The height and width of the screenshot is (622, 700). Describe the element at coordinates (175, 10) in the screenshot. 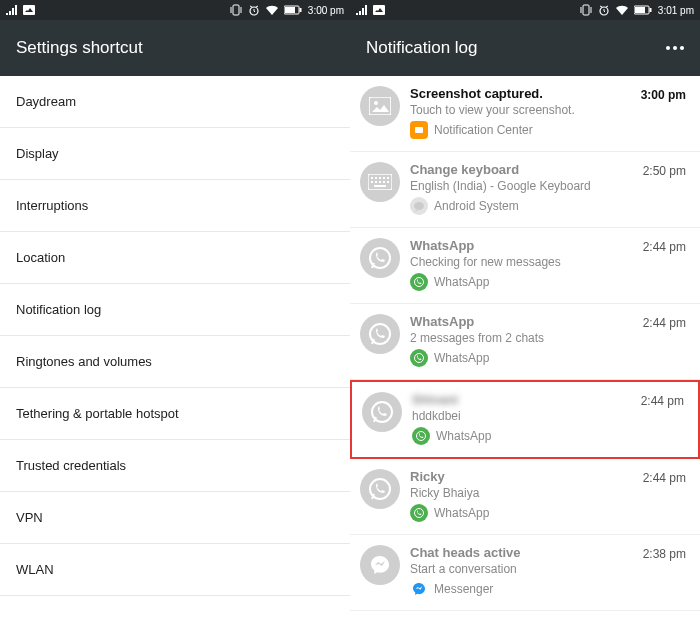

I see `status-bar: 3:00 pm` at that location.